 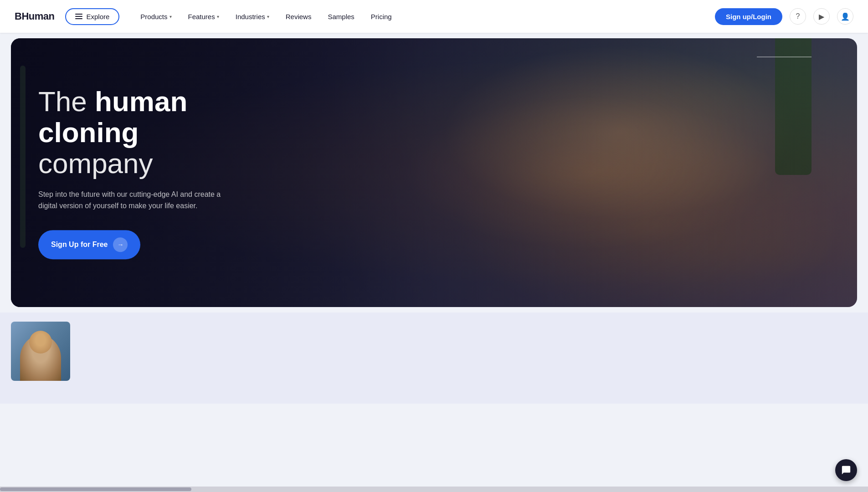 I want to click on nav-item-features: Features ▾, so click(x=204, y=16).